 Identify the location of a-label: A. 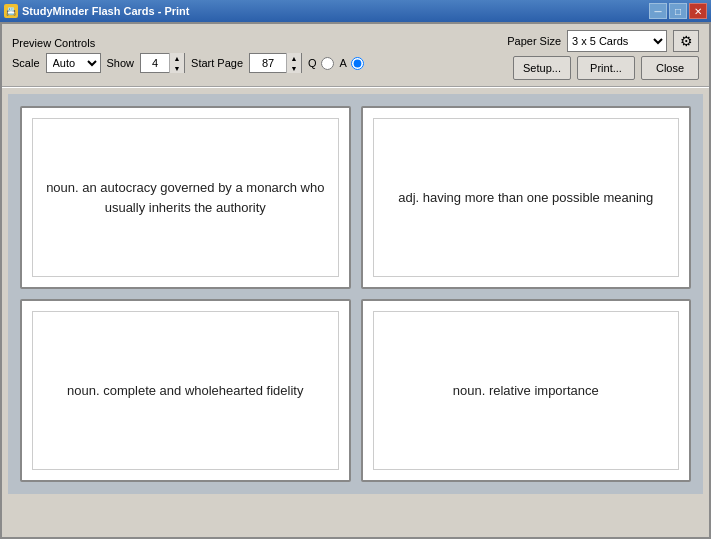
(344, 63).